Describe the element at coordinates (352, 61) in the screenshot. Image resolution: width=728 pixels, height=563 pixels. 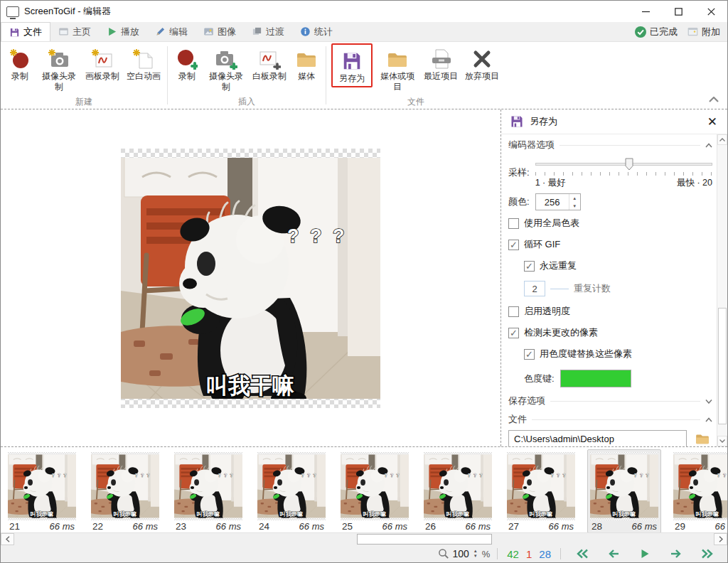
I see `save-as-floppy-icon` at that location.